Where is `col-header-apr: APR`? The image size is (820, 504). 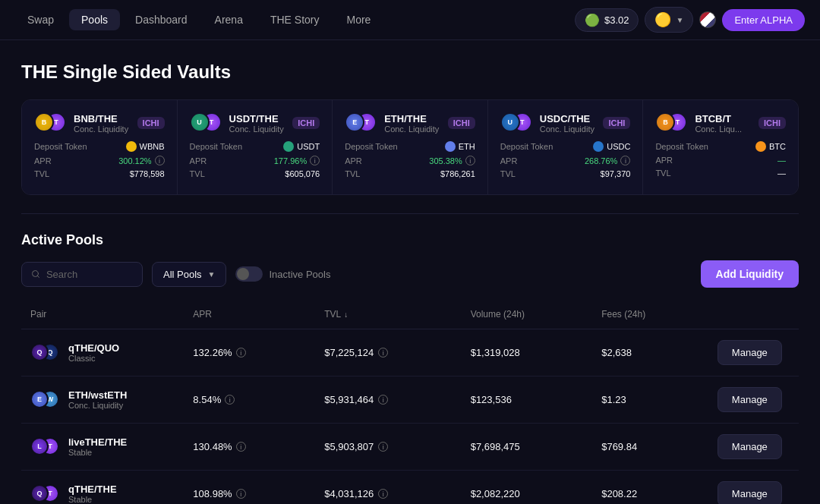 col-header-apr: APR is located at coordinates (249, 316).